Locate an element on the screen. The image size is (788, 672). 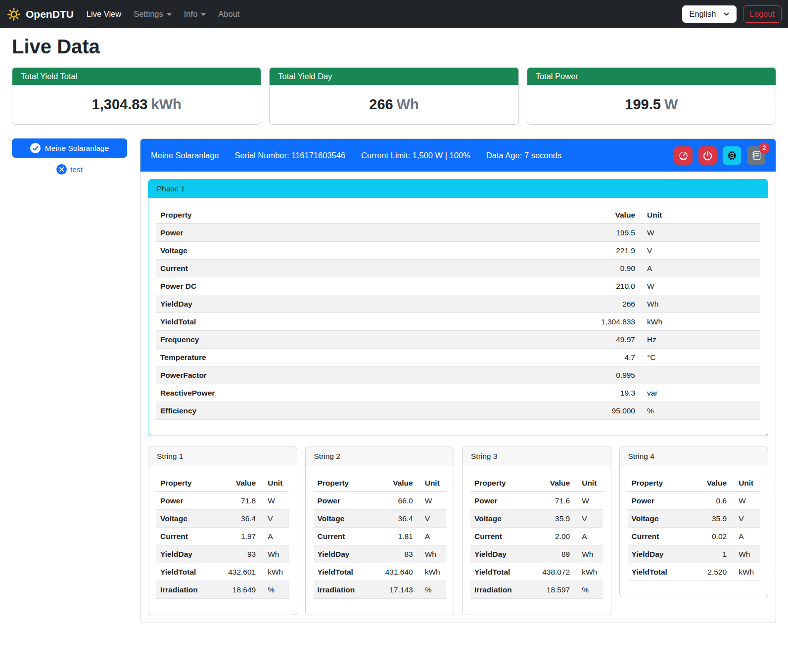
table-row: Temperature4.7°C is located at coordinates (458, 358).